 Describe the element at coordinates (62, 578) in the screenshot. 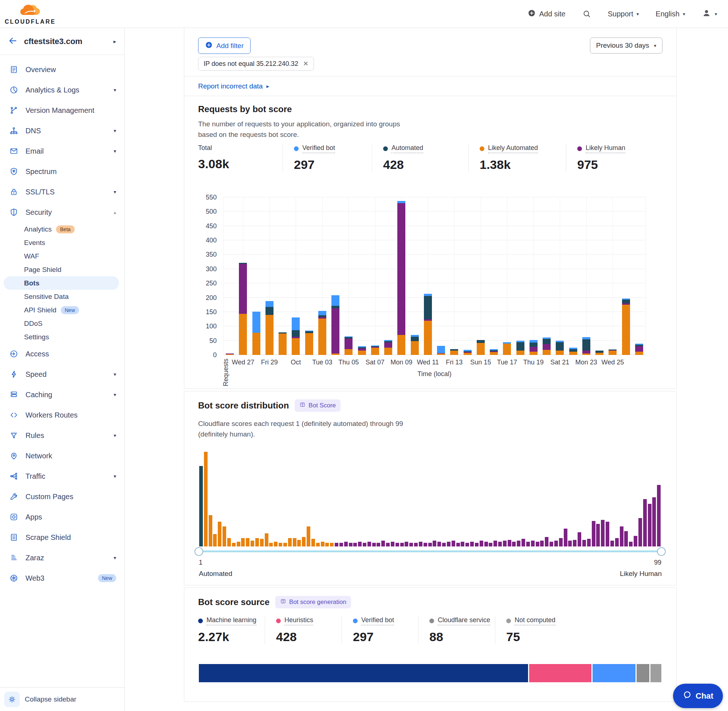

I see `sidebar-item-web3: Web3New` at that location.